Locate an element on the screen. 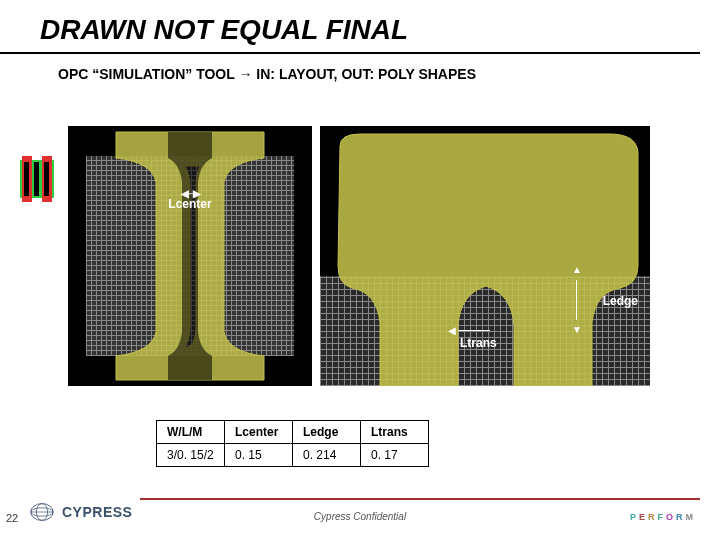 Image resolution: width=720 pixels, height=540 pixels. label-ltrans: Ltrans is located at coordinates (478, 343).